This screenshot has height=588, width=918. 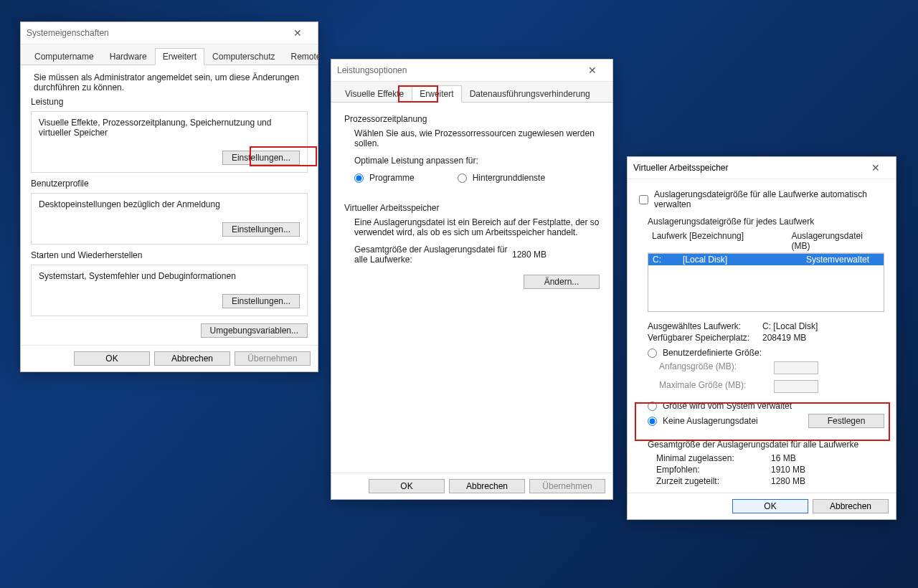 What do you see at coordinates (169, 102) in the screenshot?
I see `leistung-title: Leistung` at bounding box center [169, 102].